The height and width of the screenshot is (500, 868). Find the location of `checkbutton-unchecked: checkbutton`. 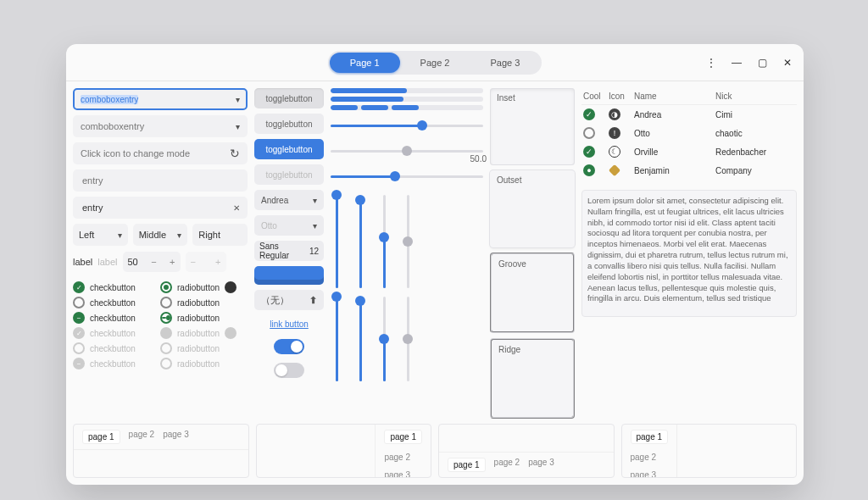

checkbutton-unchecked: checkbutton is located at coordinates (117, 303).